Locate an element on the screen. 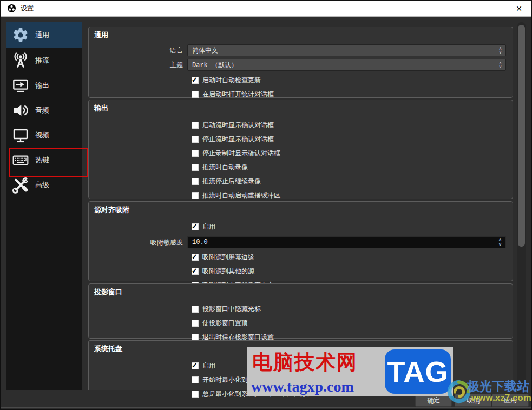  checkbox-row: ✓ 推流时自动启动重播缓冲区 is located at coordinates (349, 196).